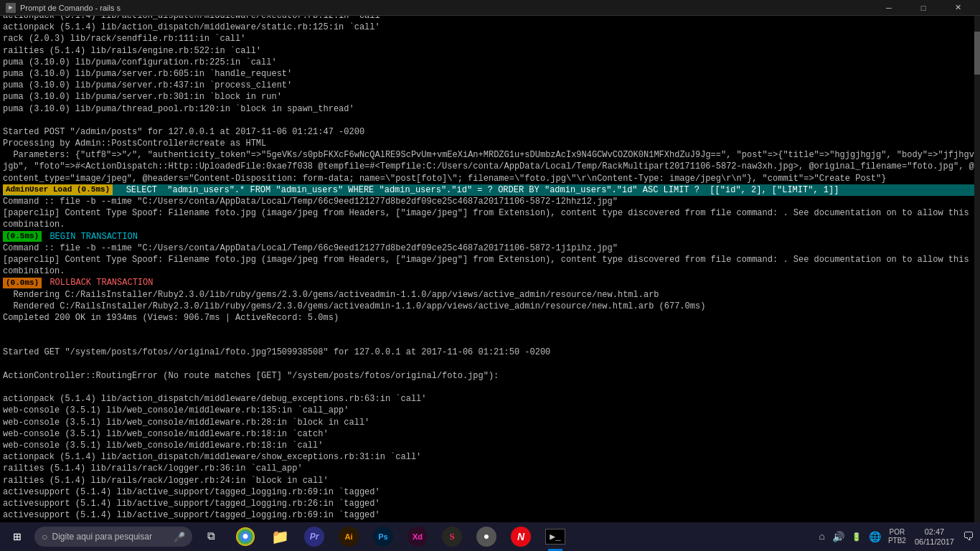 The width and height of the screenshot is (980, 551). What do you see at coordinates (490, 143) in the screenshot?
I see `terminal-line: Processing by Admin::PostsController#cre…` at bounding box center [490, 143].